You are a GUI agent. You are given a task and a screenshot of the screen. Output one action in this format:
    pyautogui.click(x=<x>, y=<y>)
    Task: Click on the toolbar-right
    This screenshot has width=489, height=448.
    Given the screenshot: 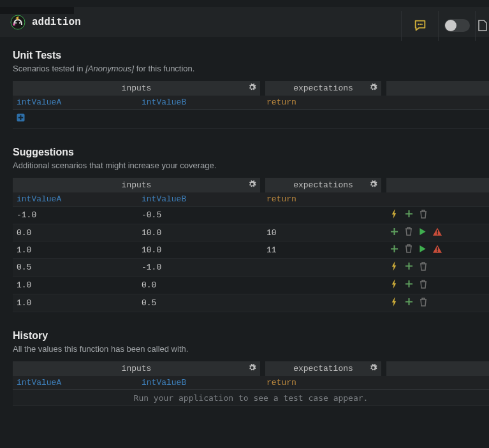 What is the action you would take?
    pyautogui.click(x=445, y=25)
    